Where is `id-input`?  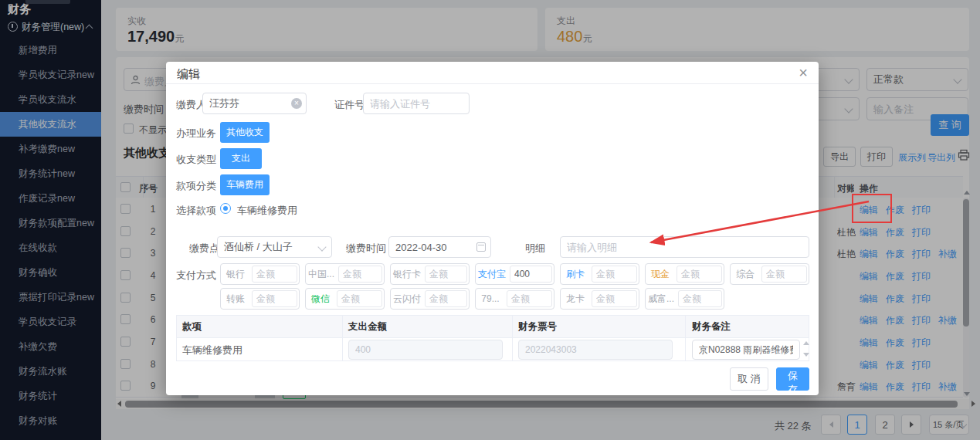 id-input is located at coordinates (416, 103).